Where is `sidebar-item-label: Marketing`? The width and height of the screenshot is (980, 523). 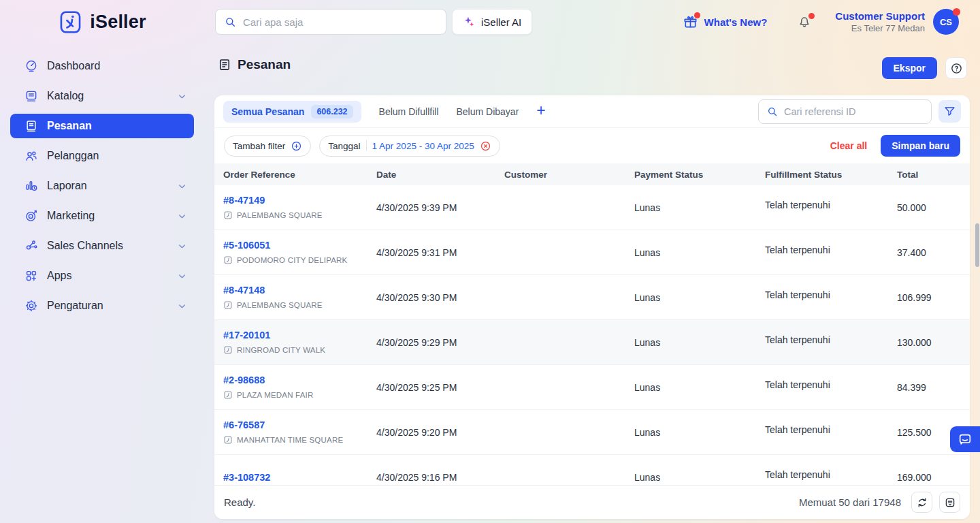
sidebar-item-label: Marketing is located at coordinates (71, 216).